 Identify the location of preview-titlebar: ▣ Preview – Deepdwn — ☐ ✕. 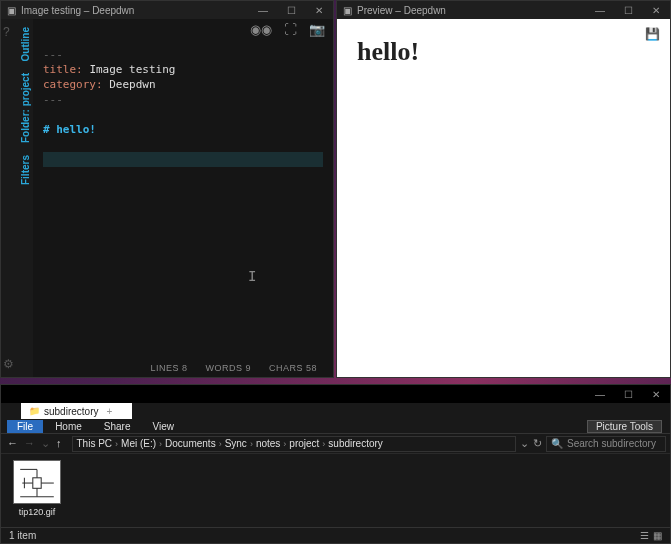
(504, 10).